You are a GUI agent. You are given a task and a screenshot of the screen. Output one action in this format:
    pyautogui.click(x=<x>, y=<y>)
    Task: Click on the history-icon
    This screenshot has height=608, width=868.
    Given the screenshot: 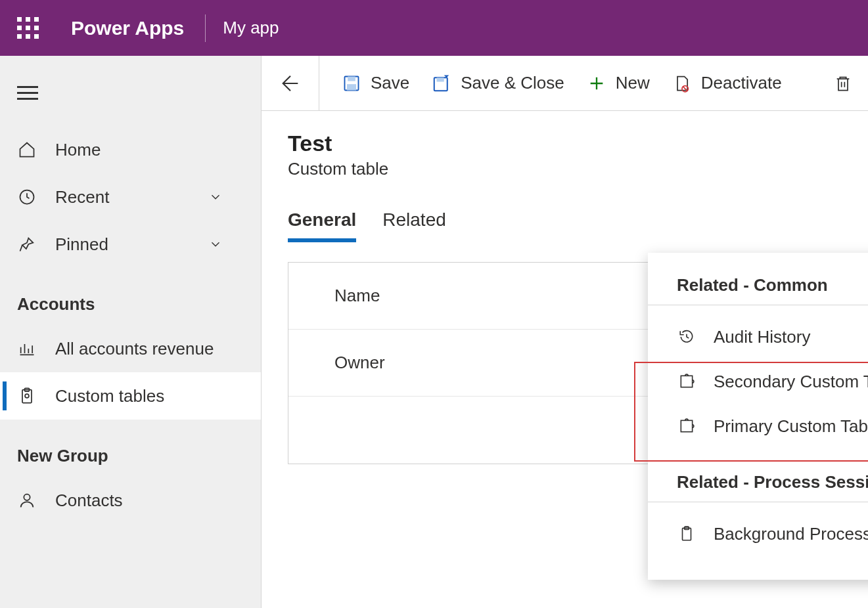 What is the action you would take?
    pyautogui.click(x=687, y=337)
    